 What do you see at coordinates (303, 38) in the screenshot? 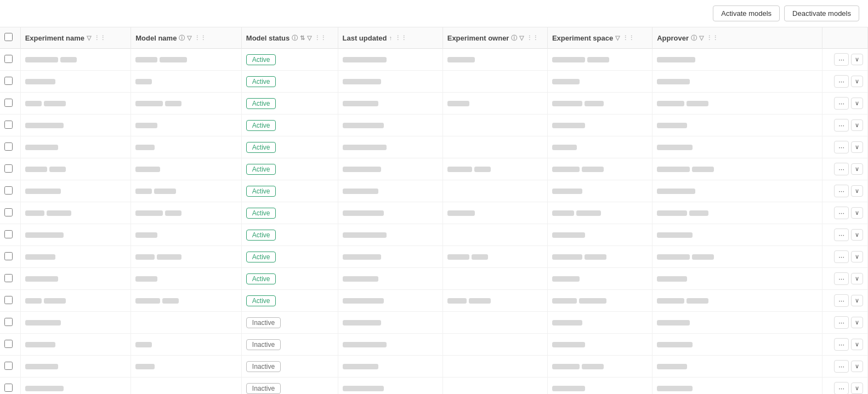
I see `model-status-sort-icon: ⇅` at bounding box center [303, 38].